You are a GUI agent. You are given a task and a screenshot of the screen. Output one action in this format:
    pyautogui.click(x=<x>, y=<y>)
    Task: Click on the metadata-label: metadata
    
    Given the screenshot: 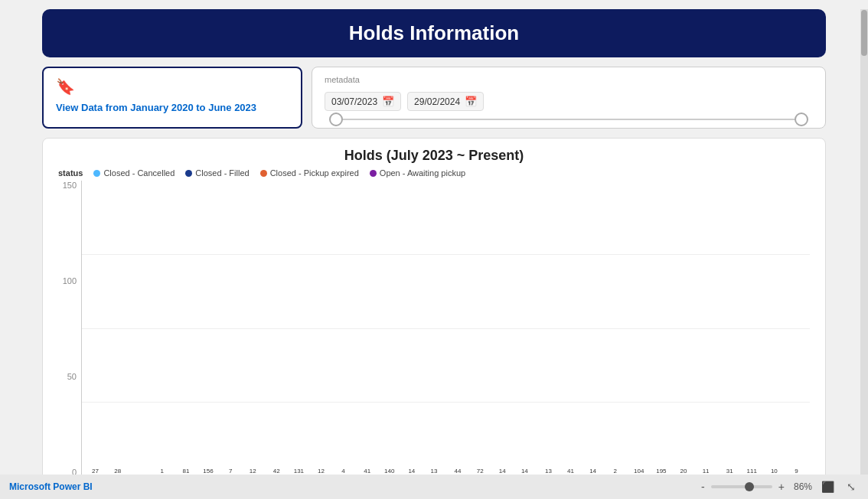 What is the action you would take?
    pyautogui.click(x=569, y=80)
    